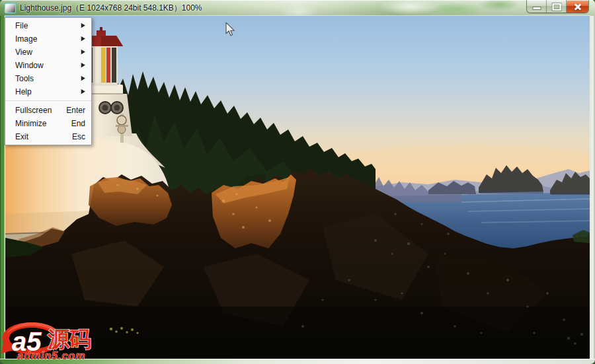 The width and height of the screenshot is (595, 364). Describe the element at coordinates (48, 81) in the screenshot. I see `context-menu: File ▶ Image ▶ View ▶ Window ▶ Tools ▶ H…` at that location.